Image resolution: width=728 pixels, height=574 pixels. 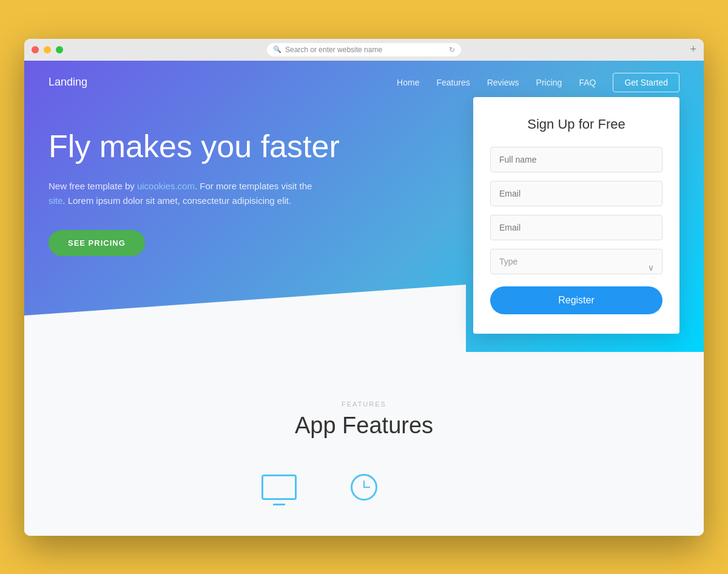 I want to click on monitor-icon, so click(x=279, y=487).